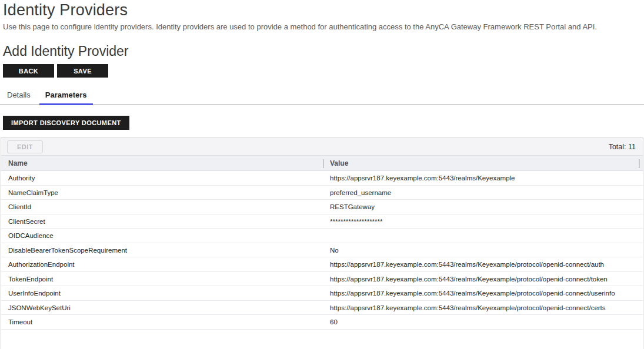  What do you see at coordinates (322, 308) in the screenshot?
I see `table-row: JSONWebKeySetUri https://appsrvr187.keye…` at bounding box center [322, 308].